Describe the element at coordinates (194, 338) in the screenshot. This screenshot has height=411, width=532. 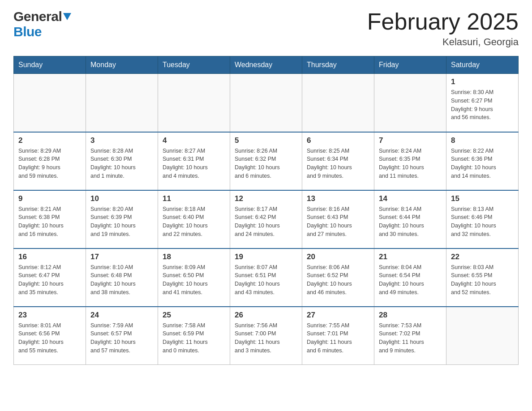
I see `day-info: Sunrise: 7:58 AM Sunset: 6:59 PM Dayligh…` at that location.